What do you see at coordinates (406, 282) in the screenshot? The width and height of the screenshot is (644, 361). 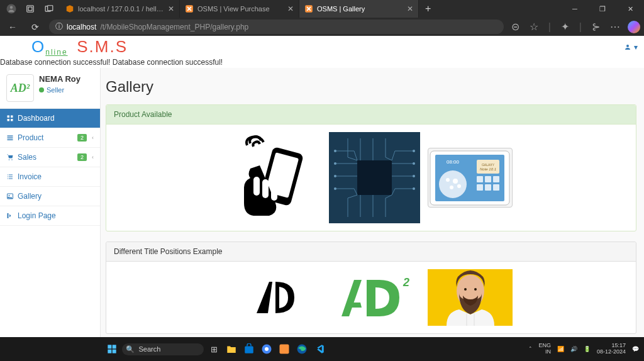 I see `svg-text: 2` at bounding box center [406, 282].